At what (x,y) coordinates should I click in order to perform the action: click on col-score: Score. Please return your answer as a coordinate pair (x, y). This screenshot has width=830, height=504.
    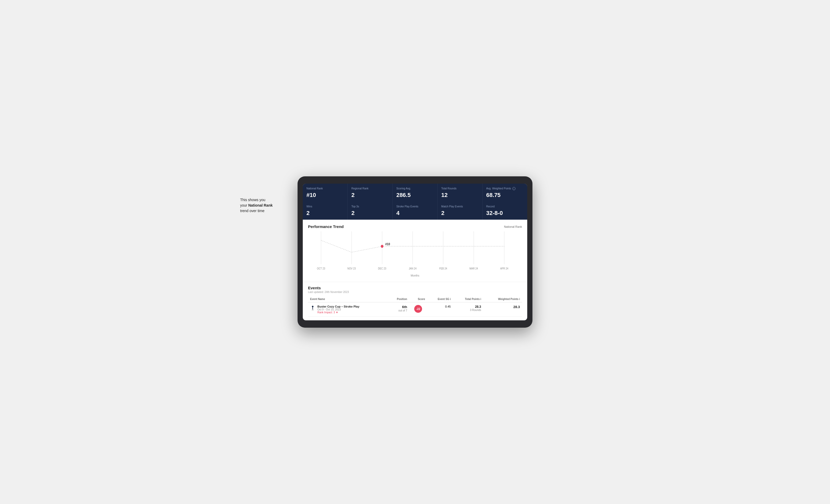
    Looking at the image, I should click on (418, 299).